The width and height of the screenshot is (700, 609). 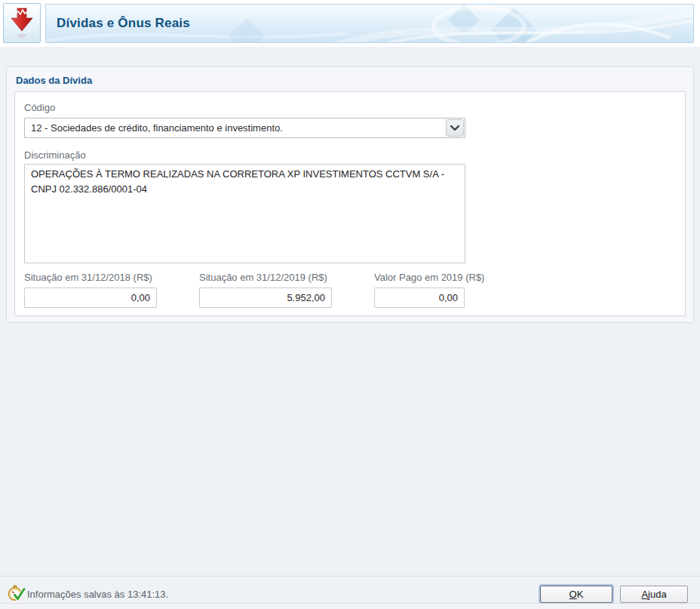 I want to click on footer-separator, so click(x=350, y=577).